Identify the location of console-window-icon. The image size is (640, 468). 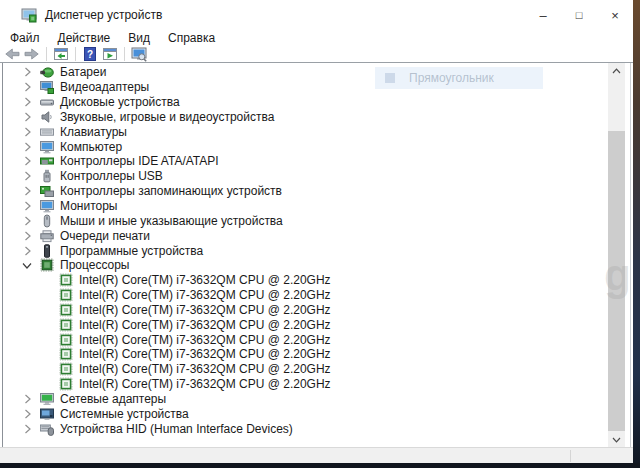
(61, 54).